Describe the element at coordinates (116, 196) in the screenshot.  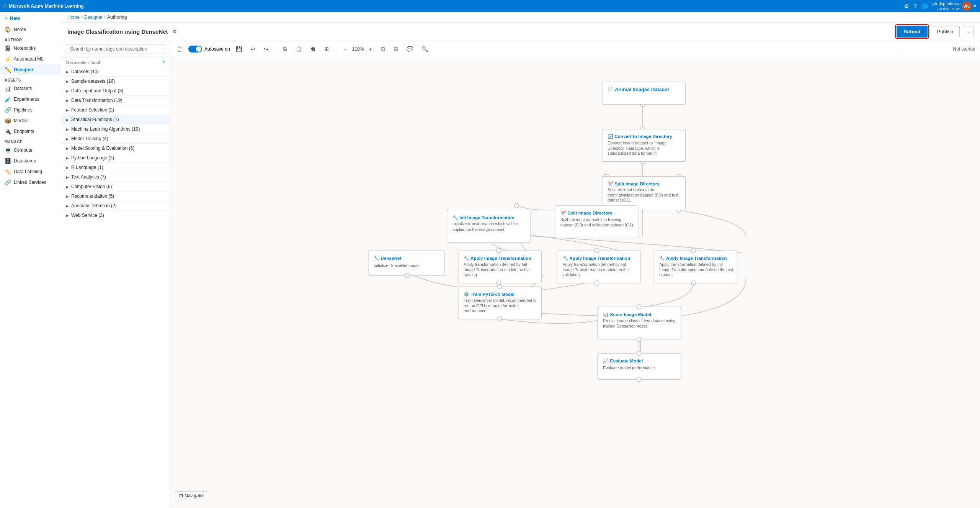
I see `category-recommendation: ▶ Recommendation (5)` at that location.